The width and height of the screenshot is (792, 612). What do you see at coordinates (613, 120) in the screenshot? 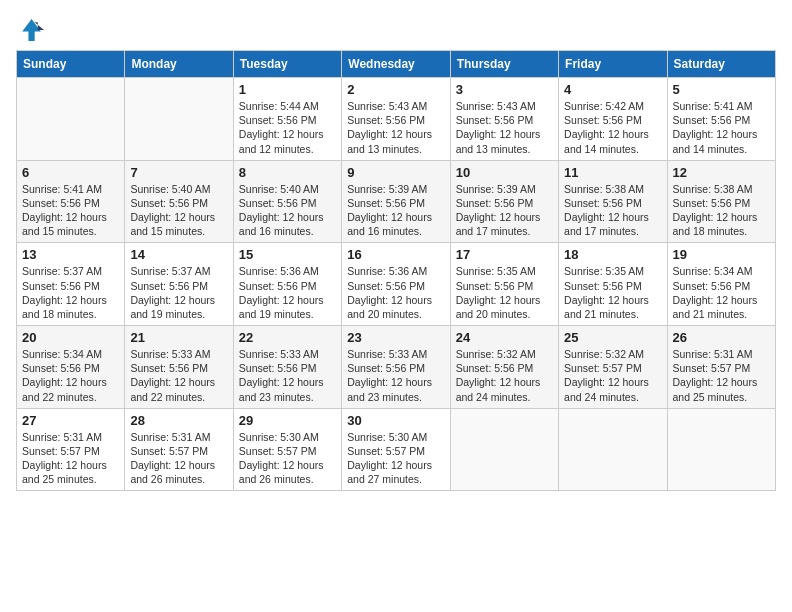
I see `calendar-cell: 4Sunrise: 5:42 AM Sunset: 5:56 PM Daylig…` at bounding box center [613, 120].